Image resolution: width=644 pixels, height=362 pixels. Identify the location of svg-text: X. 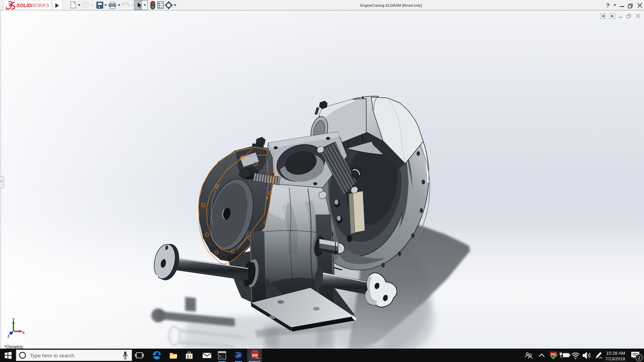
(23, 333).